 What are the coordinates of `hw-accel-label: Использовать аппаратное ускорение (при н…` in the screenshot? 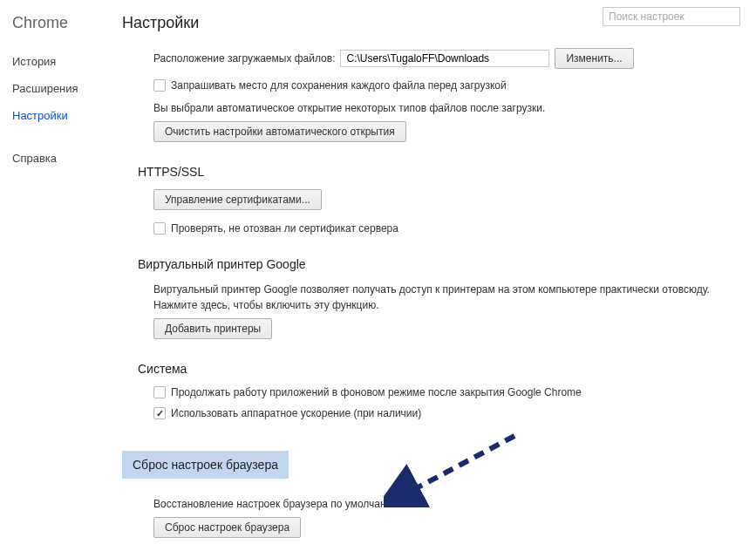 It's located at (296, 413).